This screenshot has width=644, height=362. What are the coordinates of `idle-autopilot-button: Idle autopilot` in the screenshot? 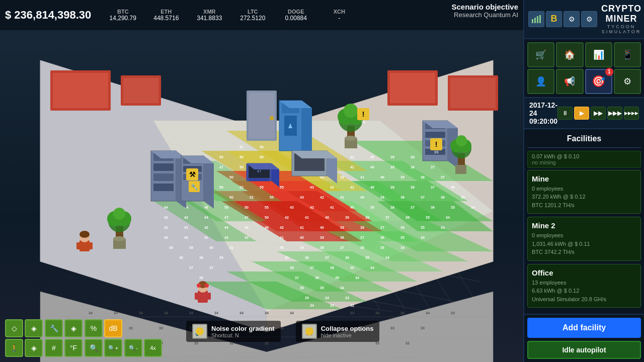 It's located at (584, 350).